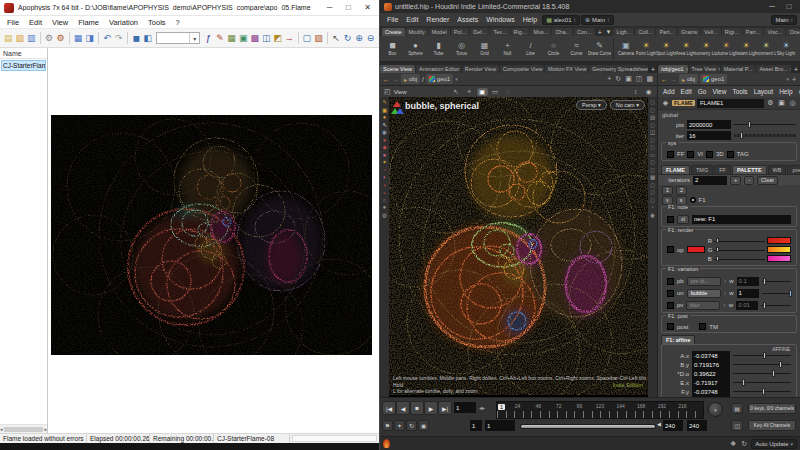  I want to click on shelf-menu-icon: ▾, so click(609, 32).